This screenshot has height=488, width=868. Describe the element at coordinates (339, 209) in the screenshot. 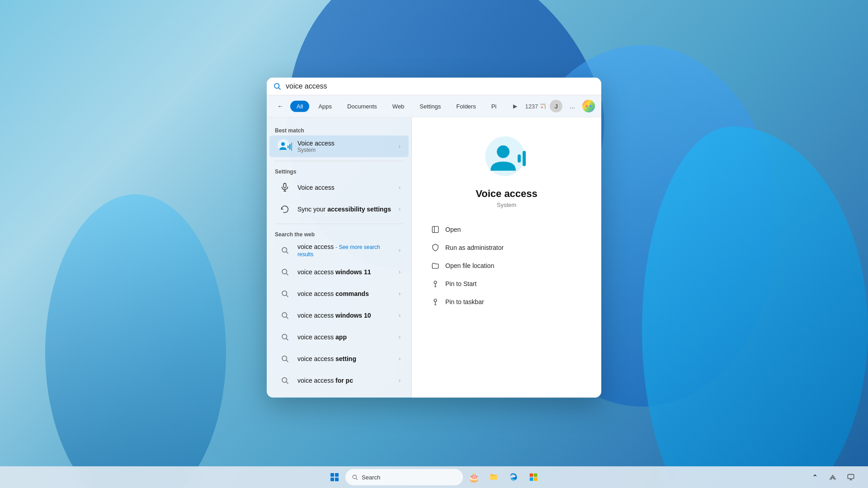

I see `settings-sync-accessibility: Sync your accessibility settings ›` at that location.